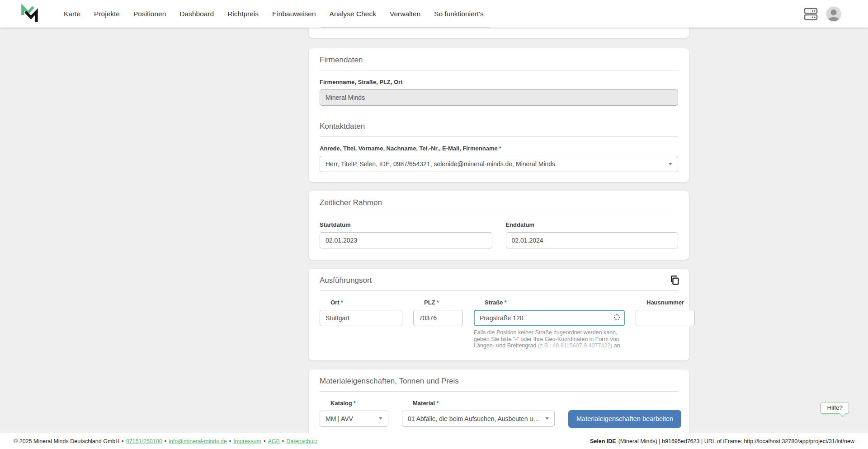 The image size is (868, 449). What do you see at coordinates (409, 148) in the screenshot?
I see `contact-label-text: Anrede, Titel, Vorname, Nachname, Tel.-N…` at bounding box center [409, 148].